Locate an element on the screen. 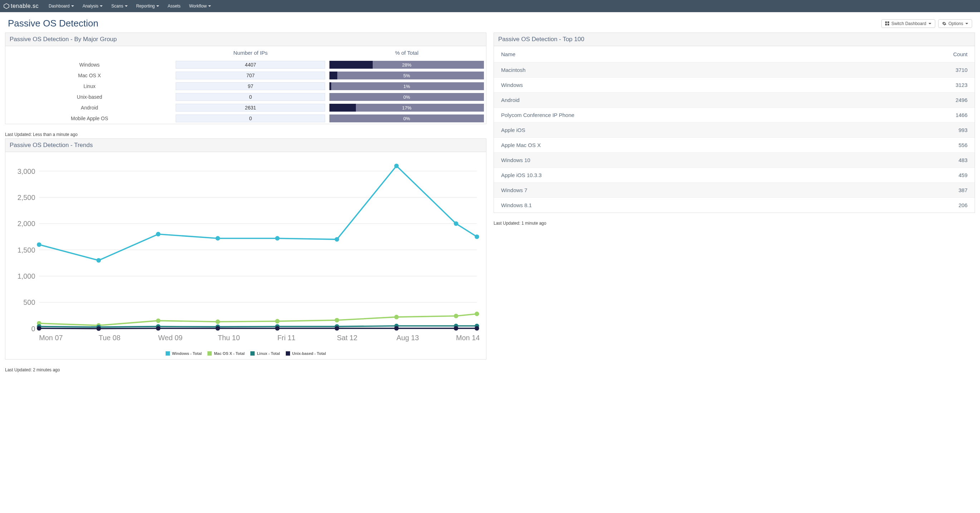 Image resolution: width=980 pixels, height=513 pixels. table-row: Linux 97 1% is located at coordinates (246, 86).